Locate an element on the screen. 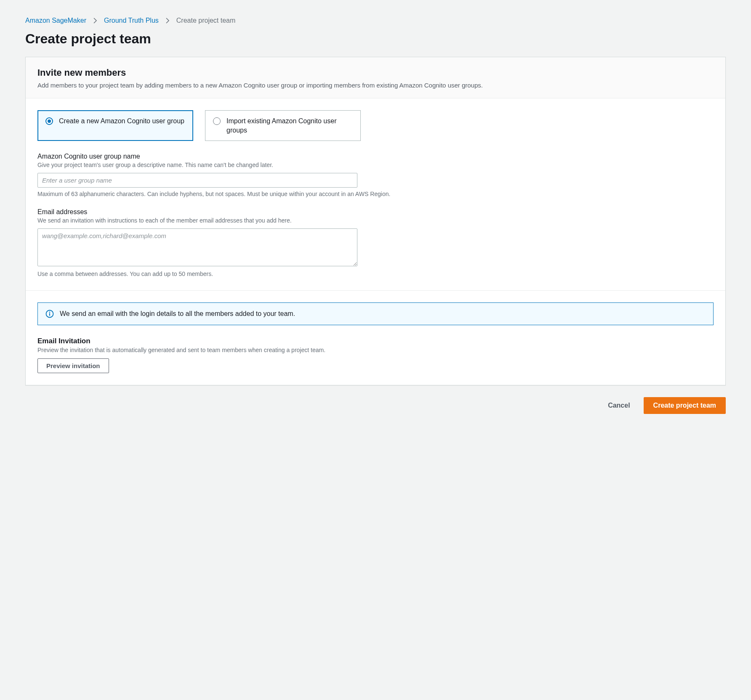  email-invitation-heading: Email Invitation is located at coordinates (376, 341).